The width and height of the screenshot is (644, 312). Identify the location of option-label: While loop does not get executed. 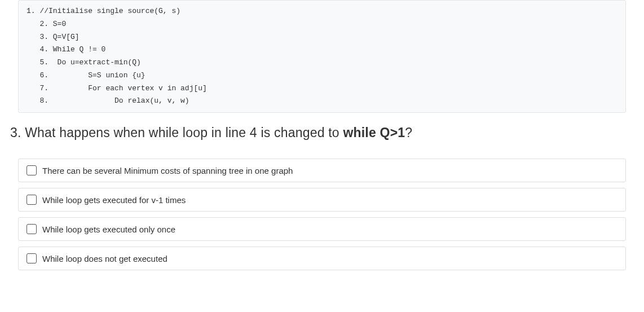
(105, 258).